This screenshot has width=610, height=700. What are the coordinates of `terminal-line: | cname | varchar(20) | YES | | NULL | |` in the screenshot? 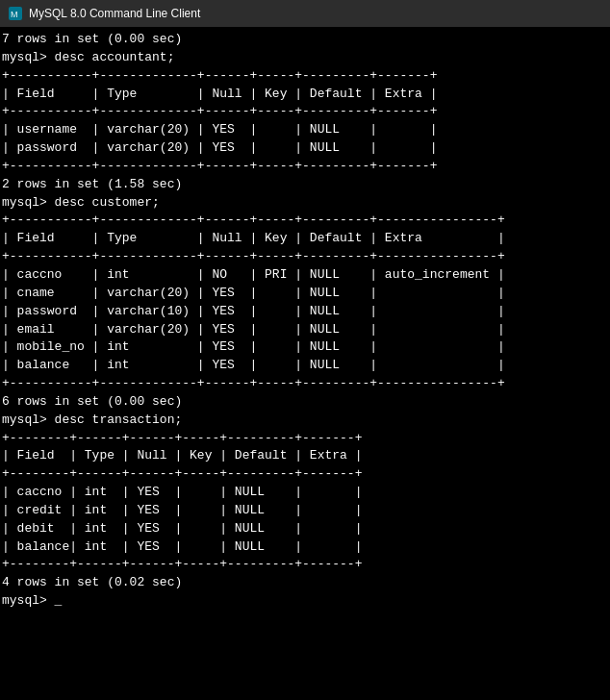 It's located at (305, 294).